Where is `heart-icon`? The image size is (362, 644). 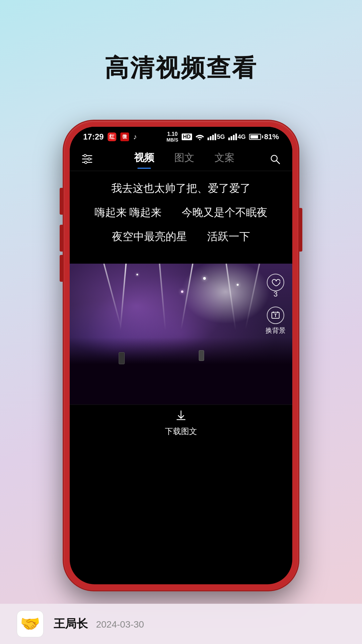 heart-icon is located at coordinates (276, 282).